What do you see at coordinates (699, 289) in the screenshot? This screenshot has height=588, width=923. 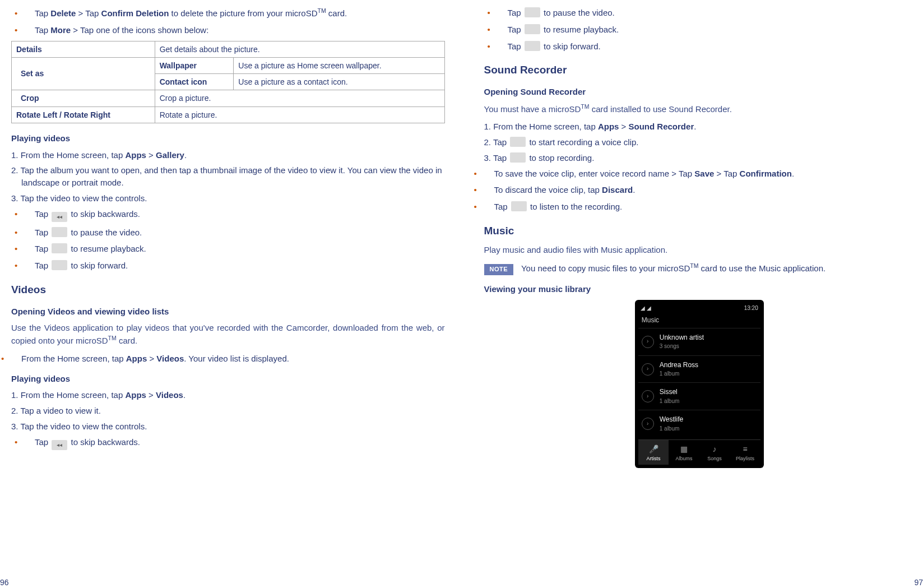 I see `viewing-library-heading: Viewing your music library` at bounding box center [699, 289].